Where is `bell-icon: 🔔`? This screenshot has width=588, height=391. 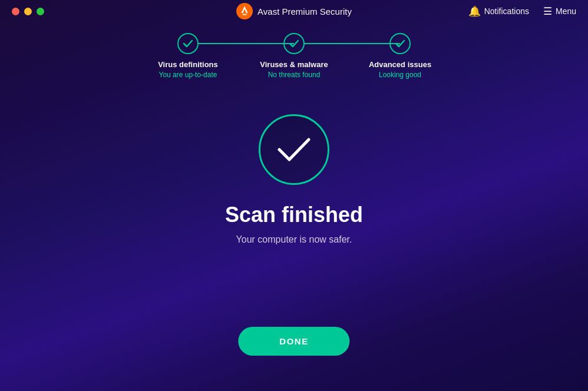 bell-icon: 🔔 is located at coordinates (475, 12).